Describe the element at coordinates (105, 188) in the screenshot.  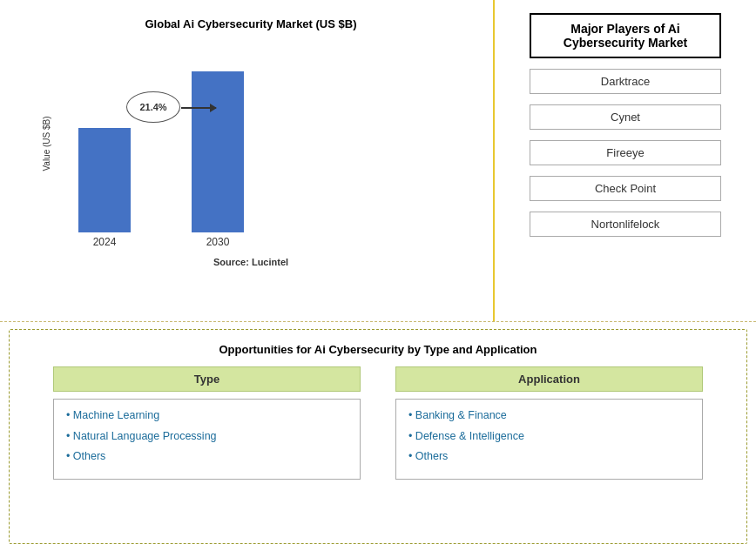
I see `bar-group-2024: 2024` at that location.